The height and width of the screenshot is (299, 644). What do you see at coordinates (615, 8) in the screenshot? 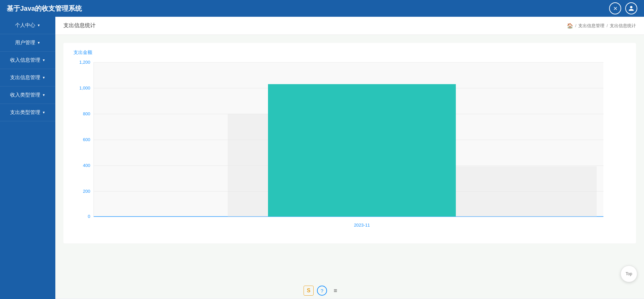
I see `close-button: ✕` at bounding box center [615, 8].